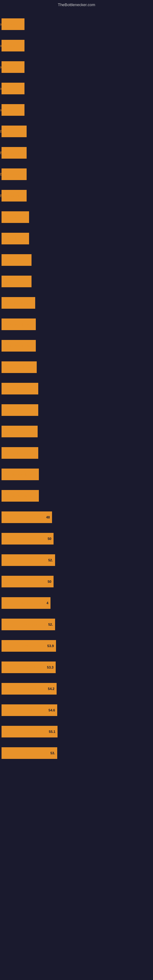 This screenshot has height=980, width=153. I want to click on bar: Bottleneck result53., so click(29, 753).